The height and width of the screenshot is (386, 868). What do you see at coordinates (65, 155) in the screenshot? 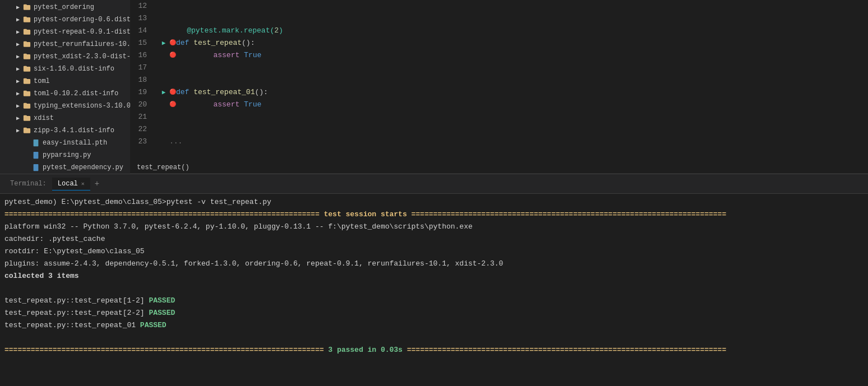
I see `sidebar-item-pyparsing: ▶ pyparsing.py` at bounding box center [65, 155].